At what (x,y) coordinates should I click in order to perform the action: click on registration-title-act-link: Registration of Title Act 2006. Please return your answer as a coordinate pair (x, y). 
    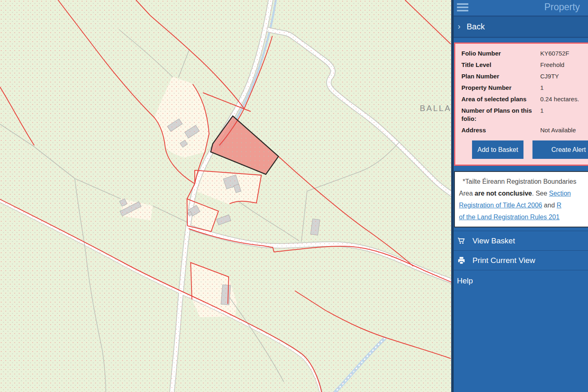
    Looking at the image, I should click on (501, 205).